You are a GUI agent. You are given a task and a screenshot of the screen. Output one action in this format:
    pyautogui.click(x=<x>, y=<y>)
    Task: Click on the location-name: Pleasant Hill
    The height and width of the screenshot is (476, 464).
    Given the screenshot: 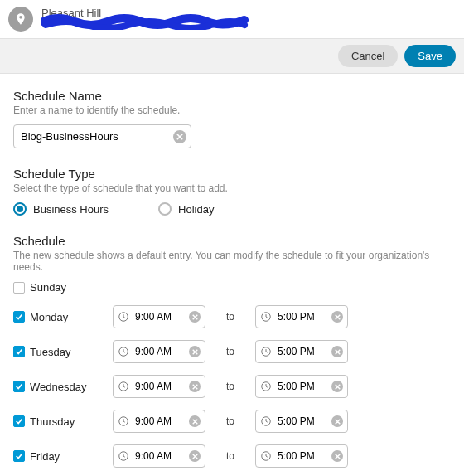 What is the action you would take?
    pyautogui.click(x=71, y=13)
    